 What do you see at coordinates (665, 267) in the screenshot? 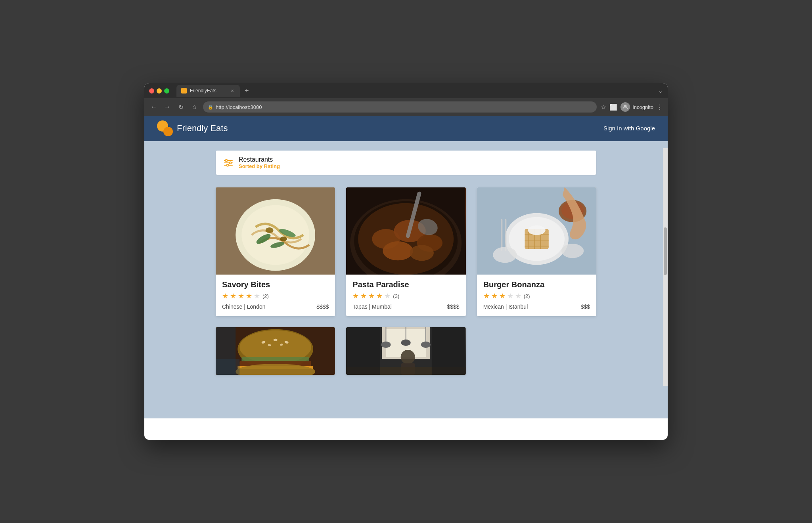
I see `scrollbar` at bounding box center [665, 267].